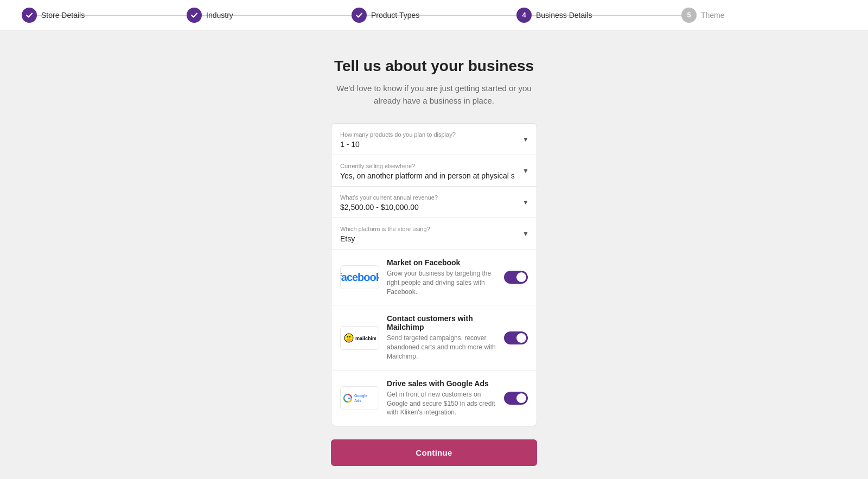  Describe the element at coordinates (434, 229) in the screenshot. I see `platform-label: Which platform is the store using?` at that location.